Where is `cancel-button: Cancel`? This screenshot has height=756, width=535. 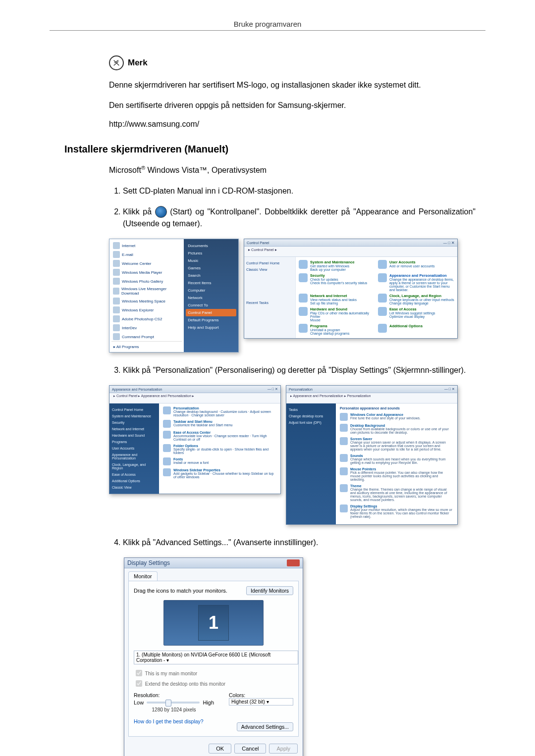
cancel-button: Cancel is located at coordinates (250, 749).